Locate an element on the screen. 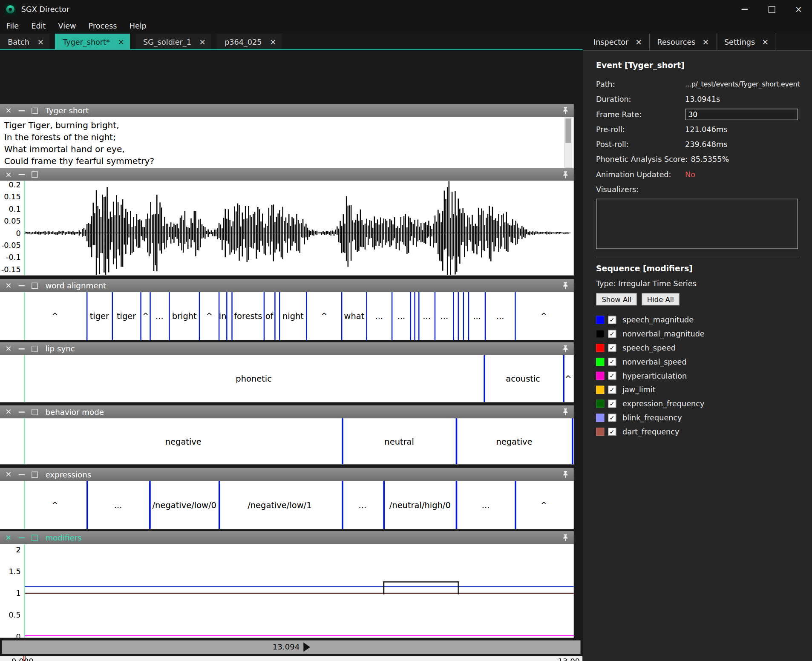 This screenshot has height=661, width=812. tab-p364-025: p364_025× is located at coordinates (249, 42).